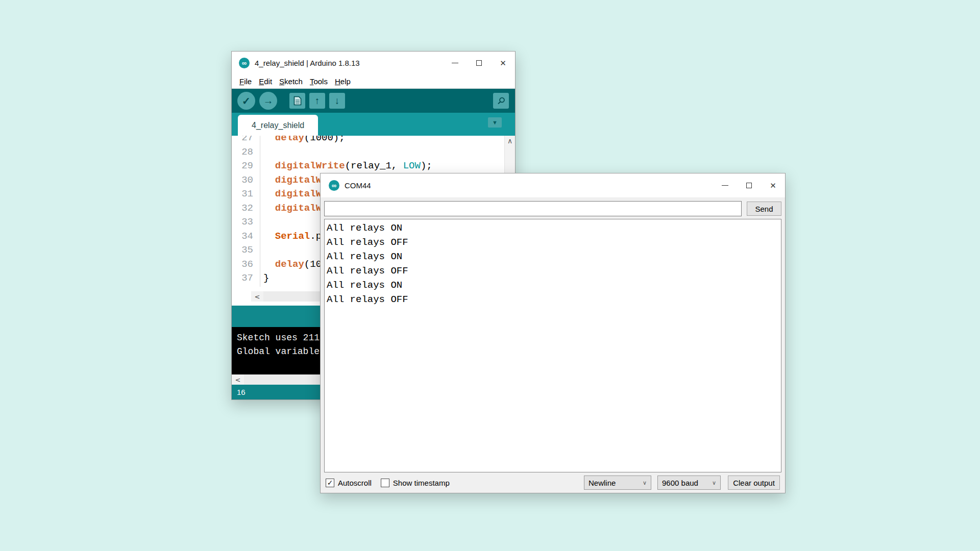 The width and height of the screenshot is (980, 551). What do you see at coordinates (374, 101) in the screenshot?
I see `ide-toolbar: ✓ → ↑ ↓` at bounding box center [374, 101].